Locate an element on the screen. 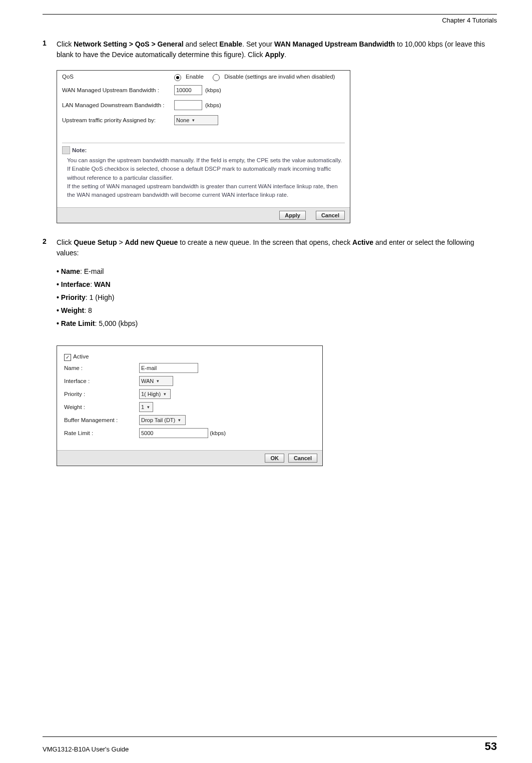 This screenshot has height=763, width=532. qos-disable-label: Disable (settings are invalid when disab… is located at coordinates (279, 77).